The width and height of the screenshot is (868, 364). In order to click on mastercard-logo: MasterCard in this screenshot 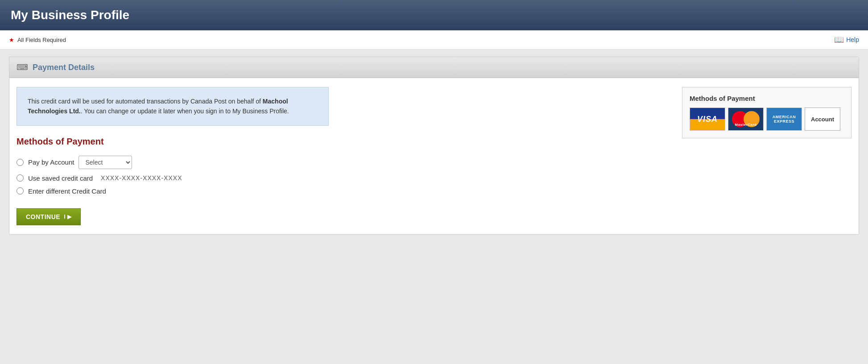, I will do `click(746, 119)`.